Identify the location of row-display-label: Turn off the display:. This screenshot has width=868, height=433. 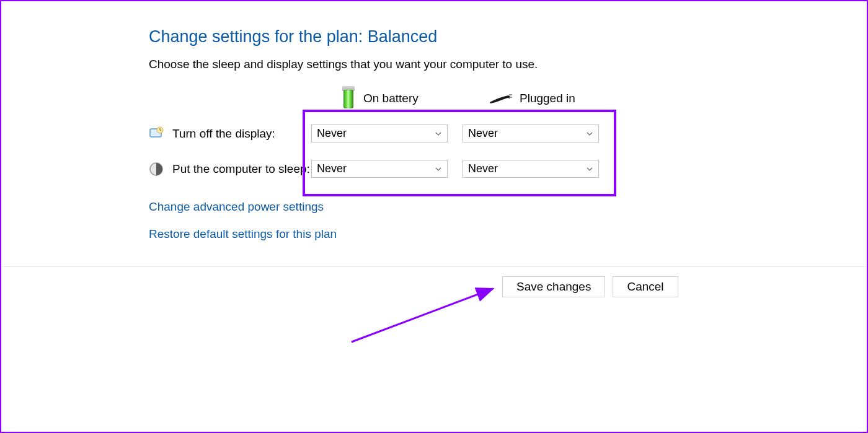
(224, 134).